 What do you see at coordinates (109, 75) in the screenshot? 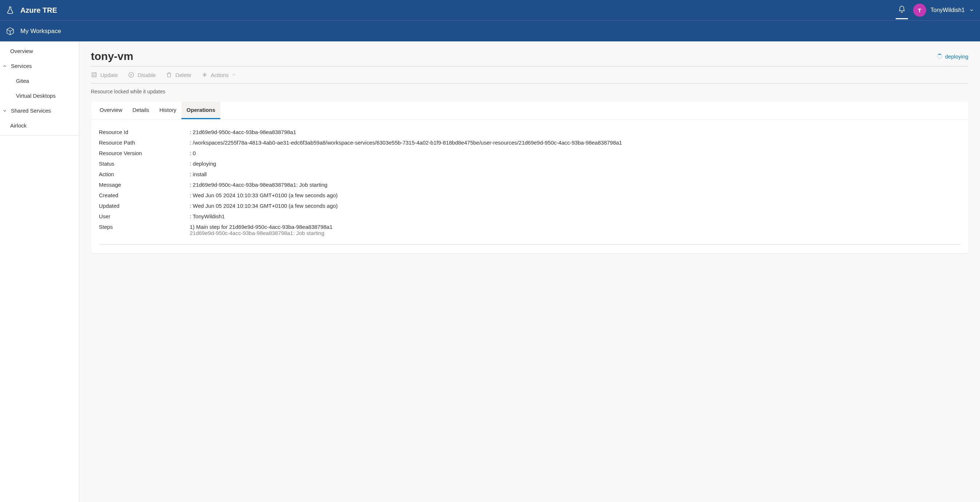
I see `update-label: Update` at bounding box center [109, 75].